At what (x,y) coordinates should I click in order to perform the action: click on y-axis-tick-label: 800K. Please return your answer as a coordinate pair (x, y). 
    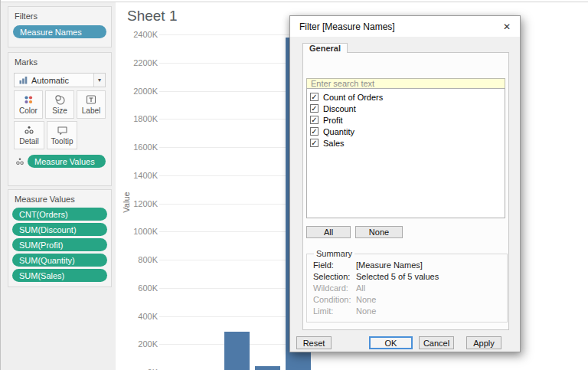
    Looking at the image, I should click on (139, 260).